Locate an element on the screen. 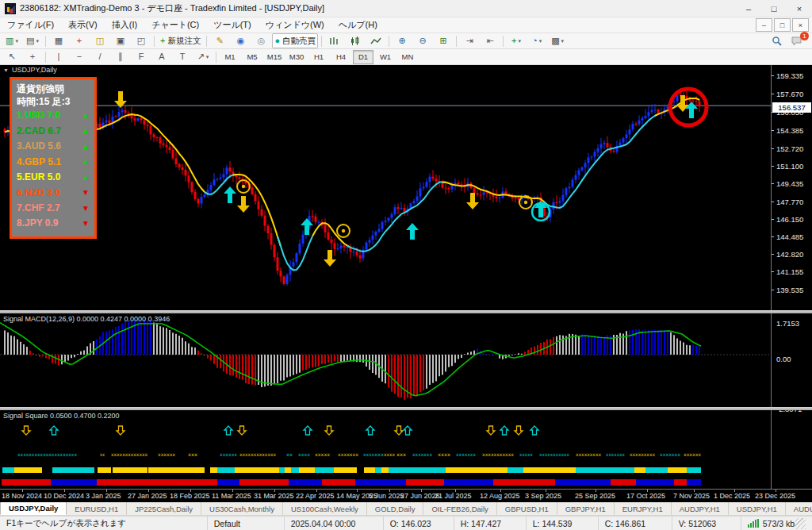 This screenshot has width=812, height=530. chart-tab-gbpusd-h1: GBPUSD,H1 is located at coordinates (527, 509).